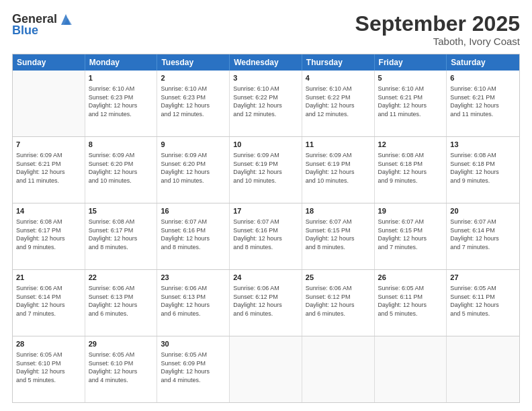 Image resolution: width=532 pixels, height=411 pixels. Describe the element at coordinates (122, 303) in the screenshot. I see `day-cell-22: 22Sunrise: 6:06 AM Sunset: 6:13 PM Dayli…` at that location.